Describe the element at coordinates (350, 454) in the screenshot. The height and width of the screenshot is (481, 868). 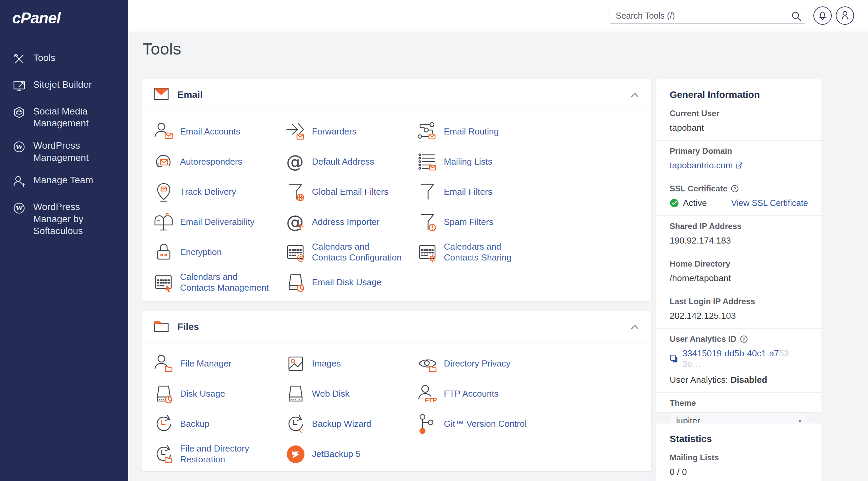
I see `tool-link-jetbackup-5: JetBackup 5` at that location.